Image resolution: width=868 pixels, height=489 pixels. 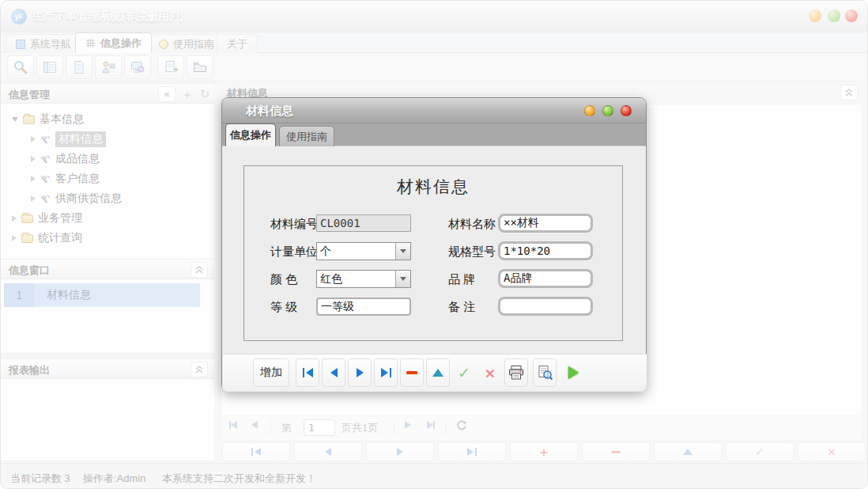 I want to click on dialog-maximize-button, so click(x=608, y=111).